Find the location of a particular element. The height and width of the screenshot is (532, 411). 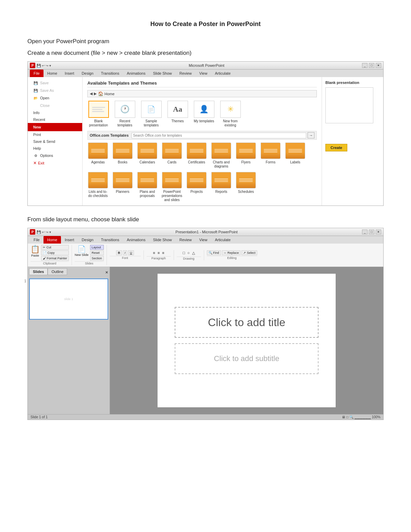

paste-btn: 📋 Paste is located at coordinates (35, 253).